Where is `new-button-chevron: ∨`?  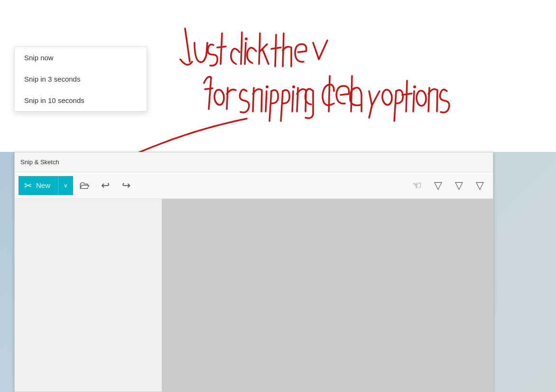
new-button-chevron: ∨ is located at coordinates (65, 186).